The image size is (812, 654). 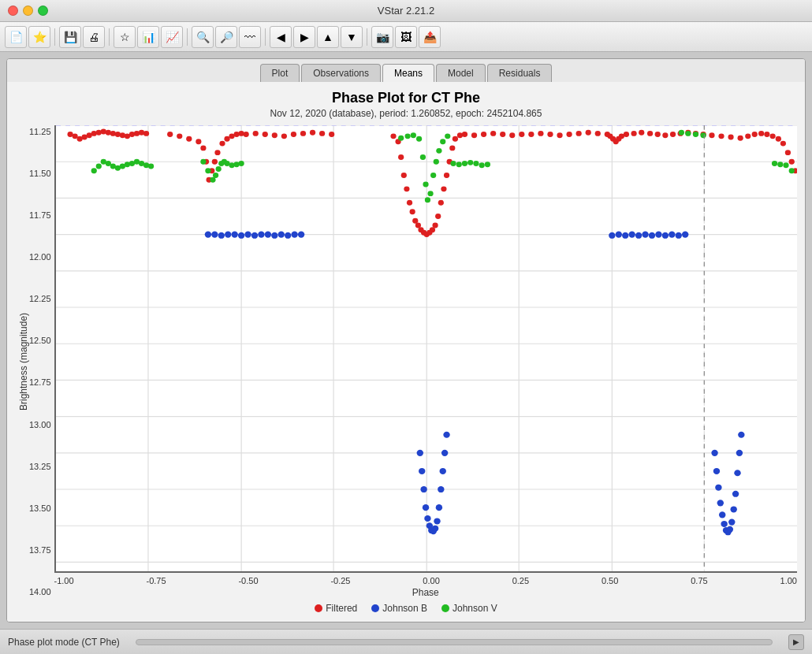 I want to click on tab-residuals: Residuals, so click(x=520, y=72).